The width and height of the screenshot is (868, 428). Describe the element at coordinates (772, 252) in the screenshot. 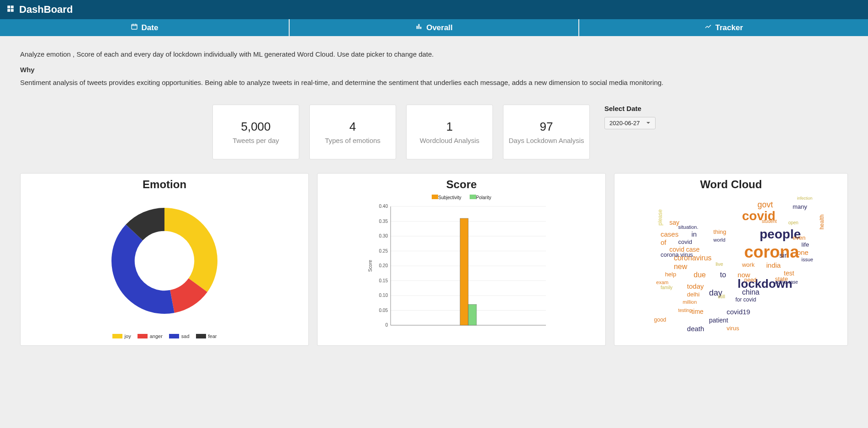

I see `wordcloud-word: corona` at that location.